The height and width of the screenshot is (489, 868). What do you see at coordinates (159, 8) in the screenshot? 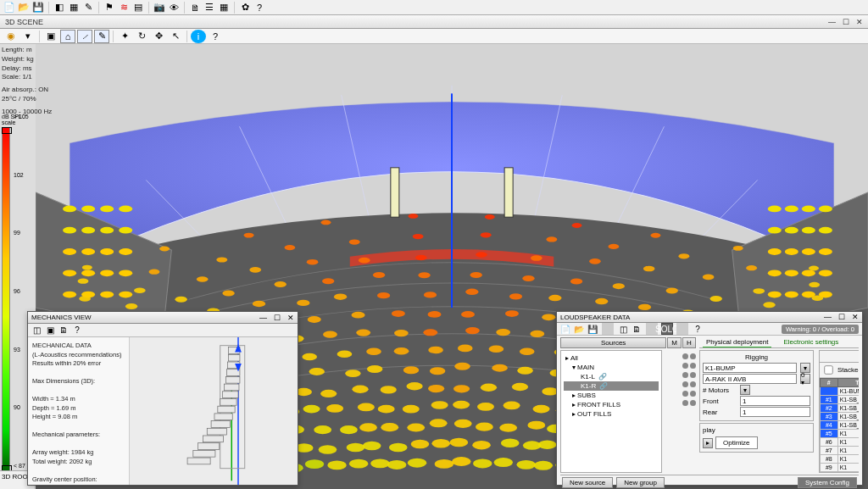
I see `camera-icon: 📷` at bounding box center [159, 8].